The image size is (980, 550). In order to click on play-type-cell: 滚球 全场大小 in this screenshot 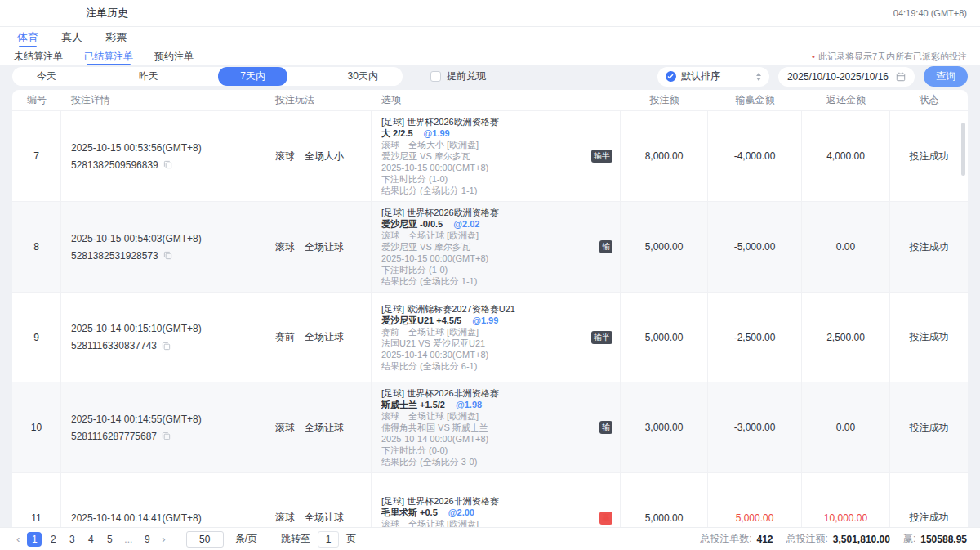, I will do `click(318, 156)`.